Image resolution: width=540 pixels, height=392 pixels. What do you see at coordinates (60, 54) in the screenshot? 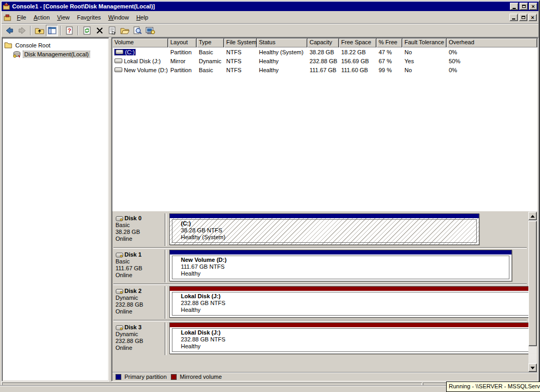
I see `tree-item-disk-management: Disk Management(Local)` at bounding box center [60, 54].